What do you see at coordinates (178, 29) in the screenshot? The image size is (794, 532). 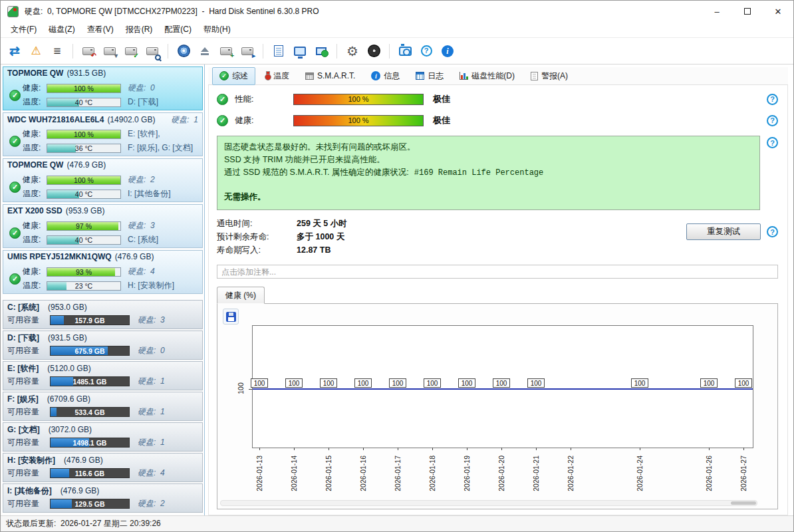 I see `menu-item: 配置(C)` at bounding box center [178, 29].